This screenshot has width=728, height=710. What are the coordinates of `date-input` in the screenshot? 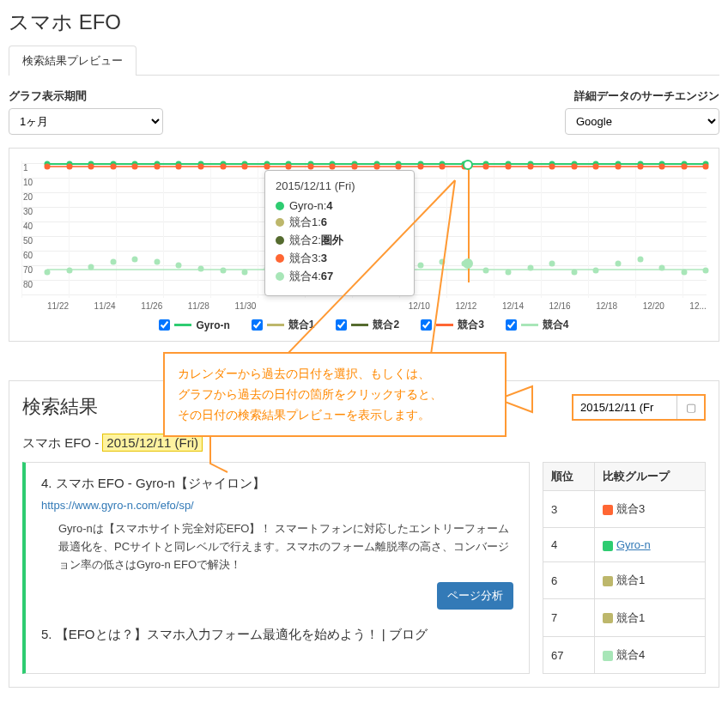 It's located at (625, 407).